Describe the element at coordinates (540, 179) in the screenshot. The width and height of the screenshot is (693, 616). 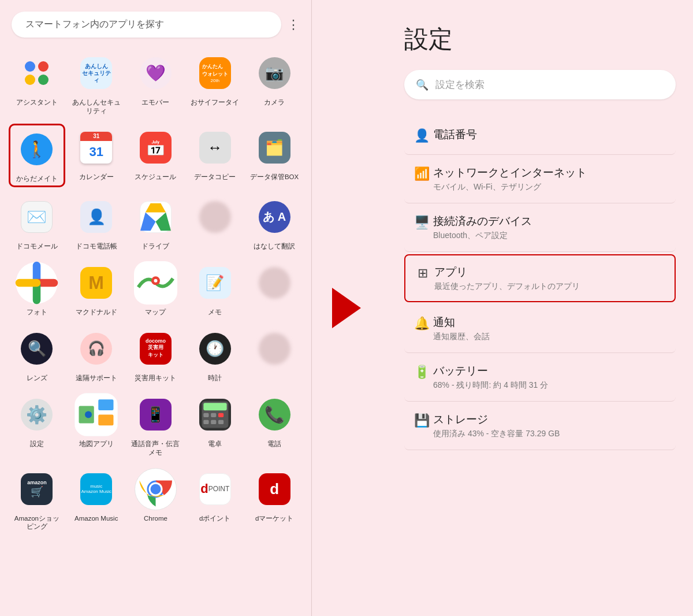
I see `settings-item-network: 📶 ネットワークとインターネット モバイル、Wi-Fi、テザリング` at that location.